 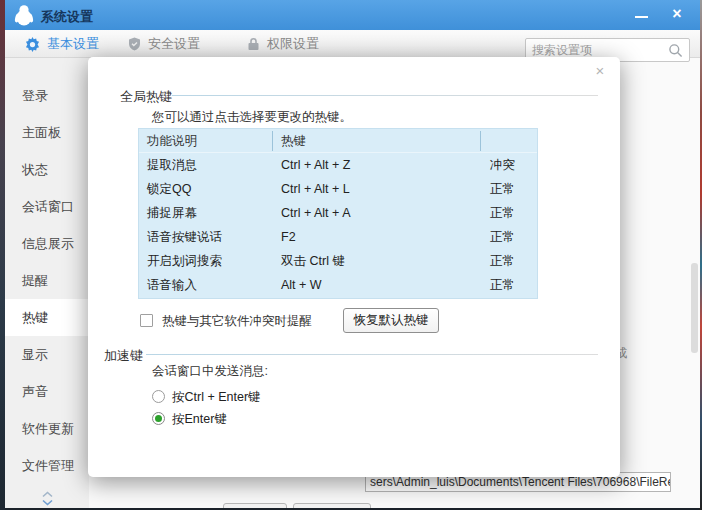 What do you see at coordinates (641, 15) in the screenshot?
I see `minimize-button` at bounding box center [641, 15].